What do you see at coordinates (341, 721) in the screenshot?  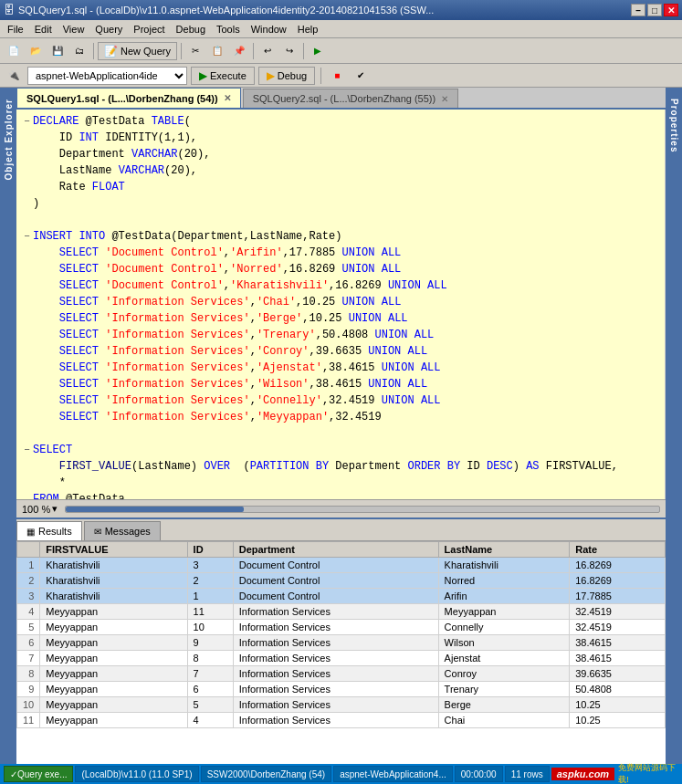 I see `table-row: 11 Meyyappan 4 Information Services Chai…` at bounding box center [341, 721].